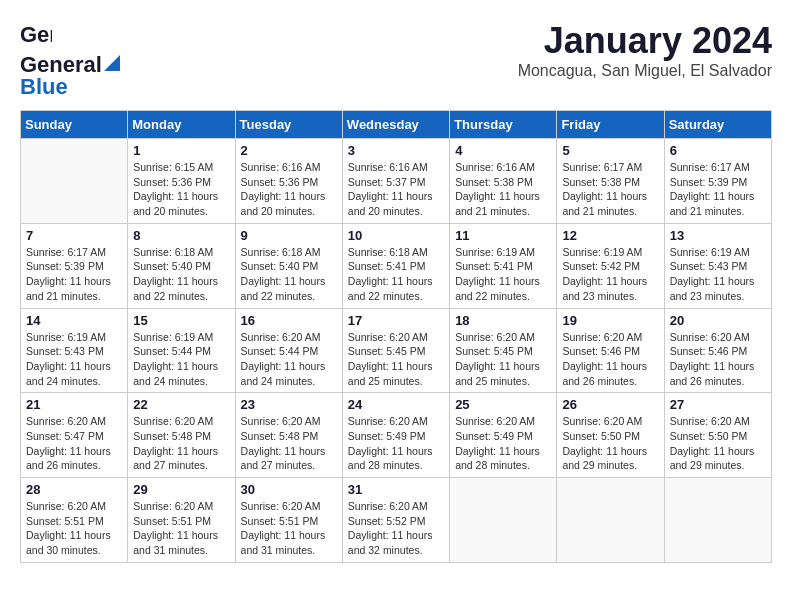 This screenshot has height=612, width=792. I want to click on day-number: 17, so click(396, 320).